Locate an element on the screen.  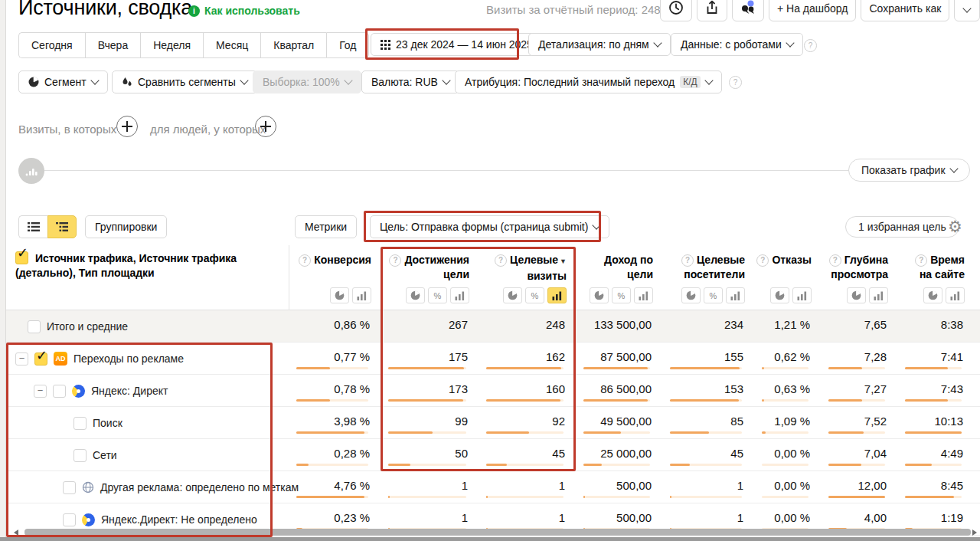
column-header-6: ?Отказы is located at coordinates (787, 277).